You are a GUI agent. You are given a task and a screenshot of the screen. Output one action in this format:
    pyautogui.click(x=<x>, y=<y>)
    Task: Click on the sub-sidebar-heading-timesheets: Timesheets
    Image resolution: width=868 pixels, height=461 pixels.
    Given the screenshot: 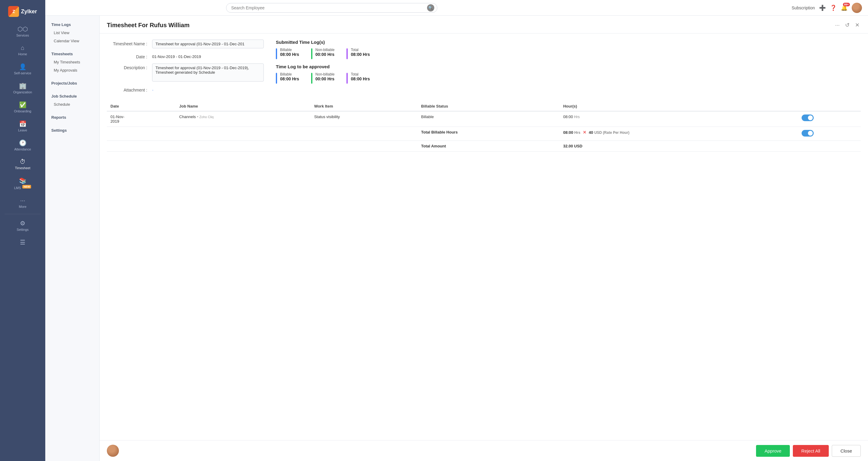 What is the action you would take?
    pyautogui.click(x=72, y=54)
    